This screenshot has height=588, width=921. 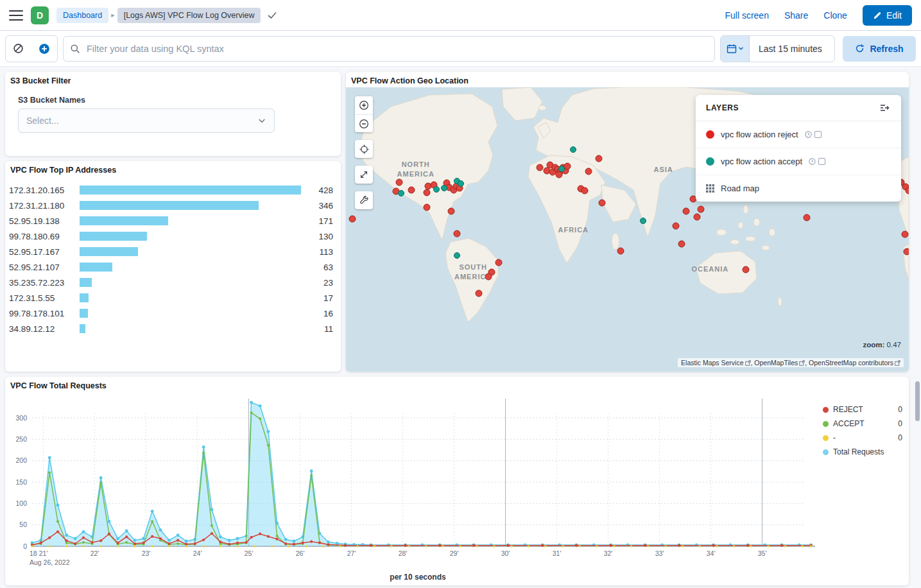 What do you see at coordinates (397, 49) in the screenshot?
I see `kql-search-input` at bounding box center [397, 49].